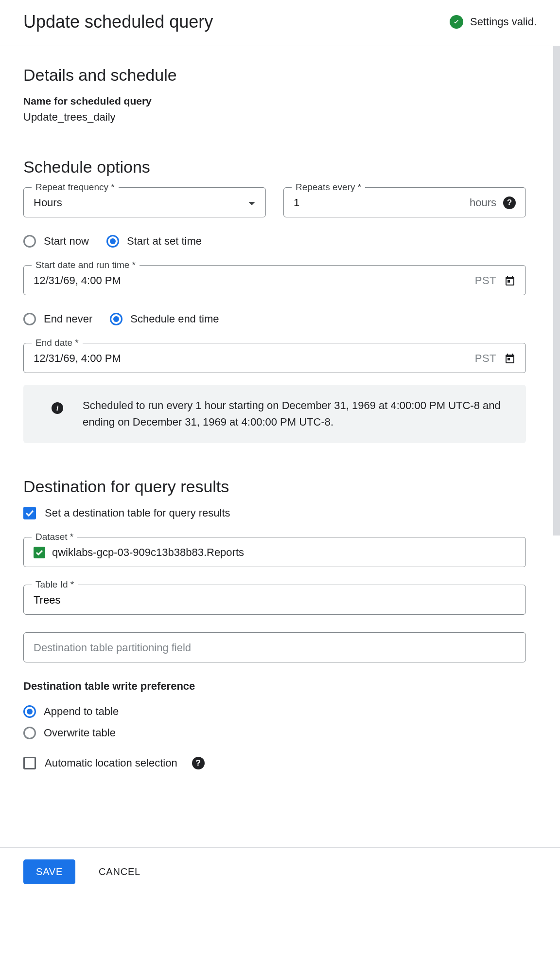  Describe the element at coordinates (164, 241) in the screenshot. I see `start-set-time-label: Start at set time` at that location.